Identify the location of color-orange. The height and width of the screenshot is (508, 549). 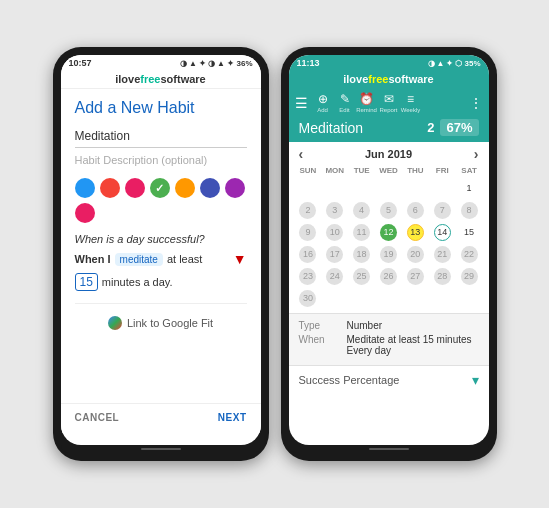
(185, 188).